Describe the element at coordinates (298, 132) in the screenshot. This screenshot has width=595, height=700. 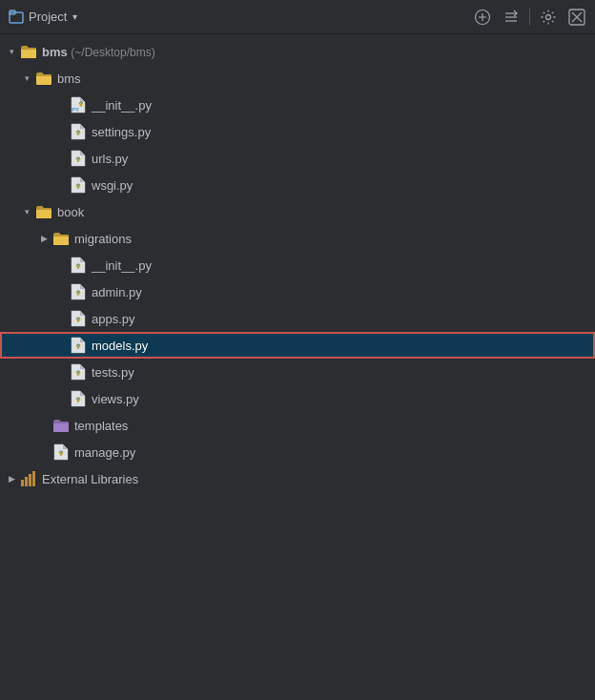
I see `settings-file: settings.py` at that location.